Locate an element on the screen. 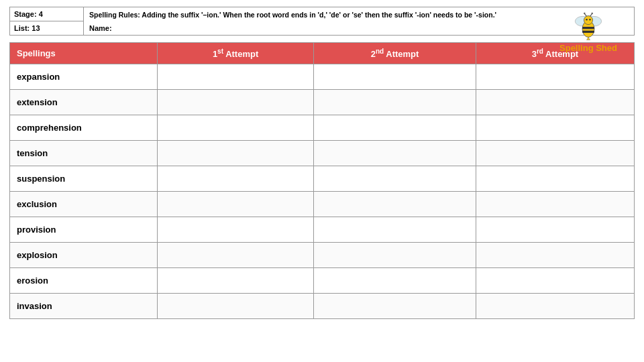 This screenshot has width=644, height=362. word-cell: erosion is located at coordinates (84, 281).